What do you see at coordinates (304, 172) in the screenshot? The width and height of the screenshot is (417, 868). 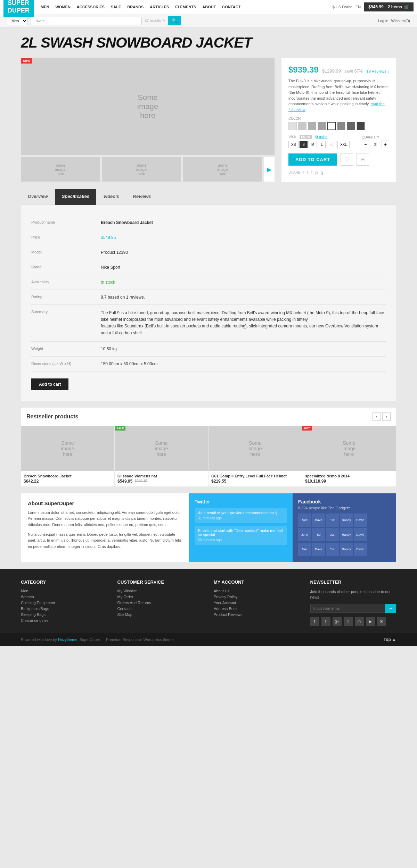 I see `facebook-share-icon: f` at bounding box center [304, 172].